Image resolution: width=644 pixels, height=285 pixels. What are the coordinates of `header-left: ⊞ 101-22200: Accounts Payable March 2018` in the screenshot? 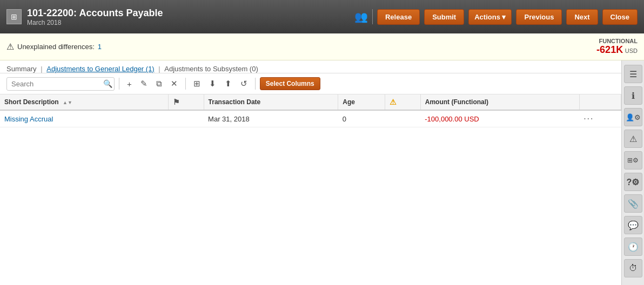 It's located at (84, 17).